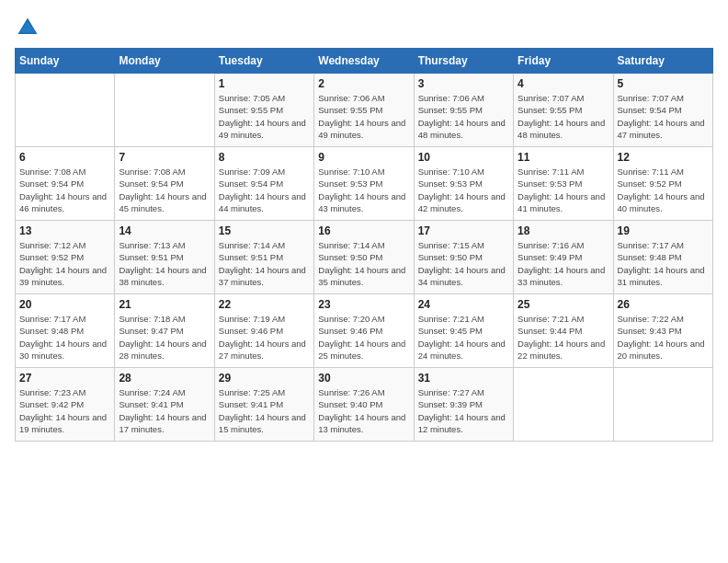  What do you see at coordinates (364, 410) in the screenshot?
I see `day-info: Sunrise: 7:26 AMSunset: 9:40 PMDaylight:…` at bounding box center [364, 410].